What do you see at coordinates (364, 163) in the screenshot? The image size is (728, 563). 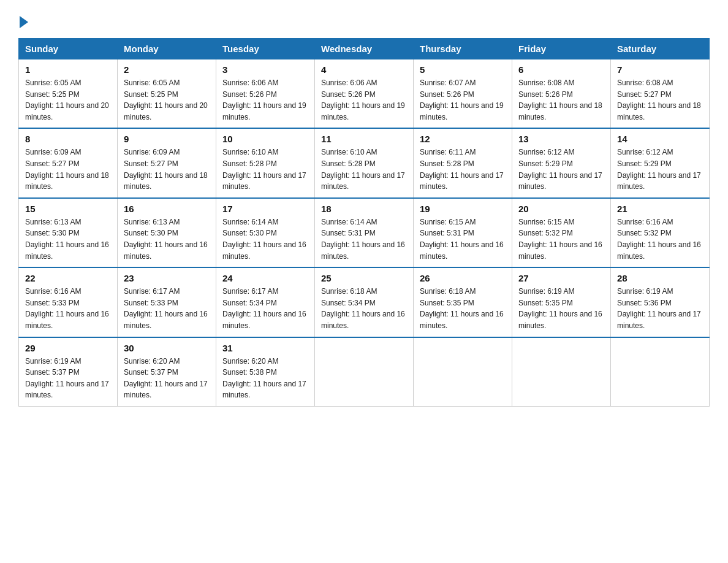 I see `calendar-cell: 11 Sunrise: 6:10 AMSunset: 5:28 PMDaylig…` at bounding box center [364, 163].